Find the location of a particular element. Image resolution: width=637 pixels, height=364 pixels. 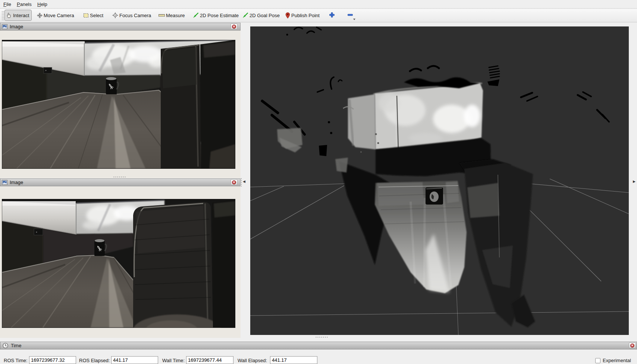

tool-select: Select is located at coordinates (93, 15).